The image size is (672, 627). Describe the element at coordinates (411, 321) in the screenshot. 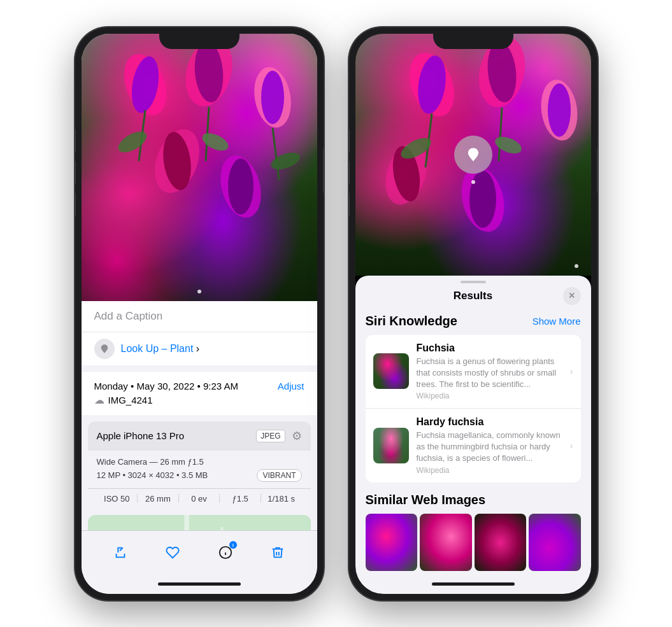

I see `siri-knowledge-title: Siri Knowledge` at that location.